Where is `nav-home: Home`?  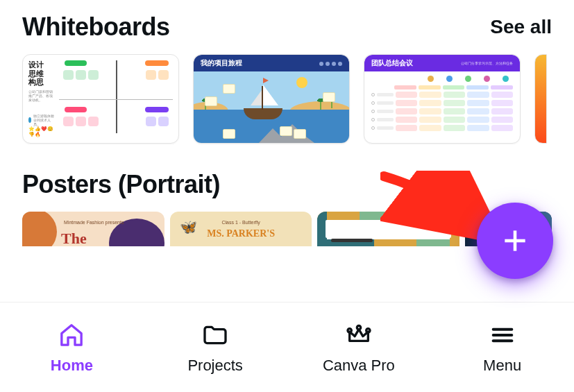
nav-home: Home is located at coordinates (72, 347).